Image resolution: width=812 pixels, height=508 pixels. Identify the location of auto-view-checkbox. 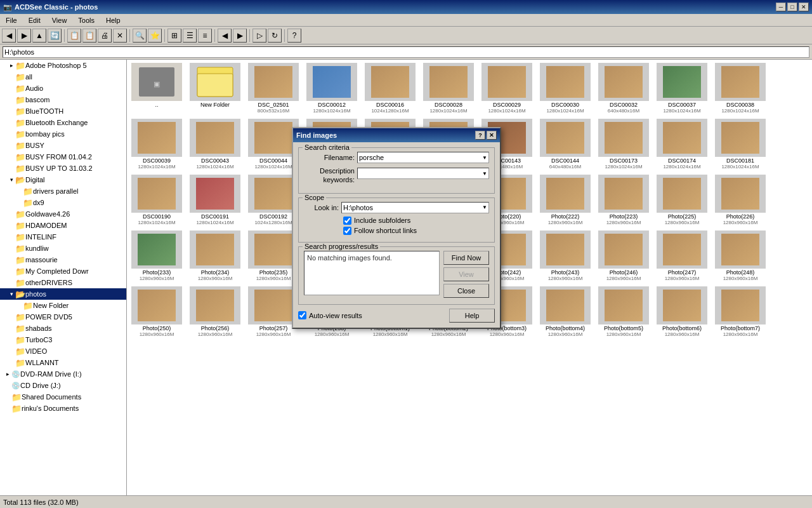
(302, 315).